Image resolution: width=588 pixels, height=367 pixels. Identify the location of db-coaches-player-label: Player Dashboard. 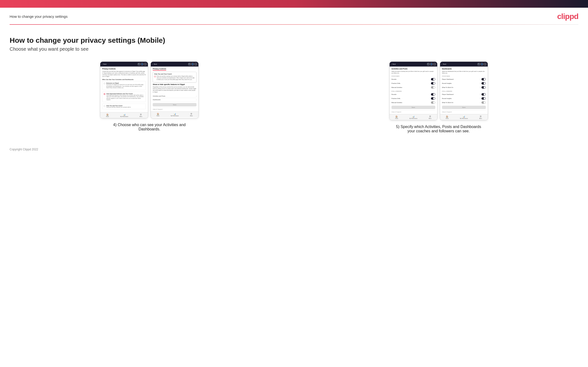
(448, 79).